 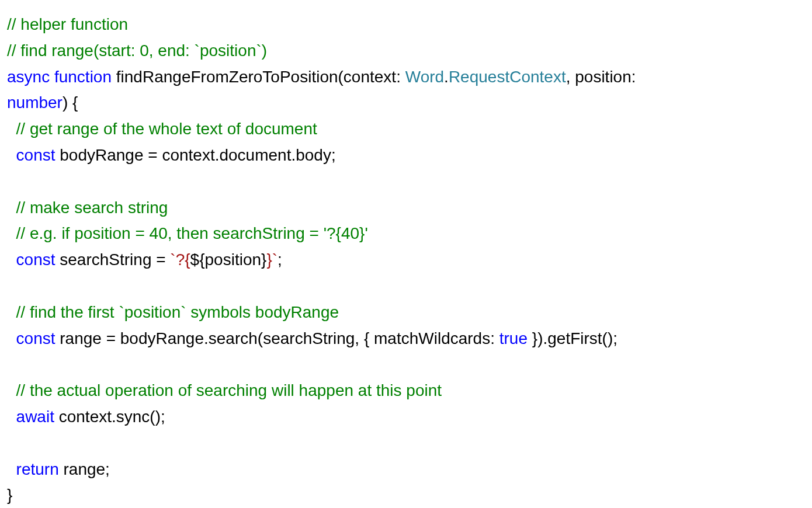 I want to click on type-name: RequestContext, so click(x=507, y=77).